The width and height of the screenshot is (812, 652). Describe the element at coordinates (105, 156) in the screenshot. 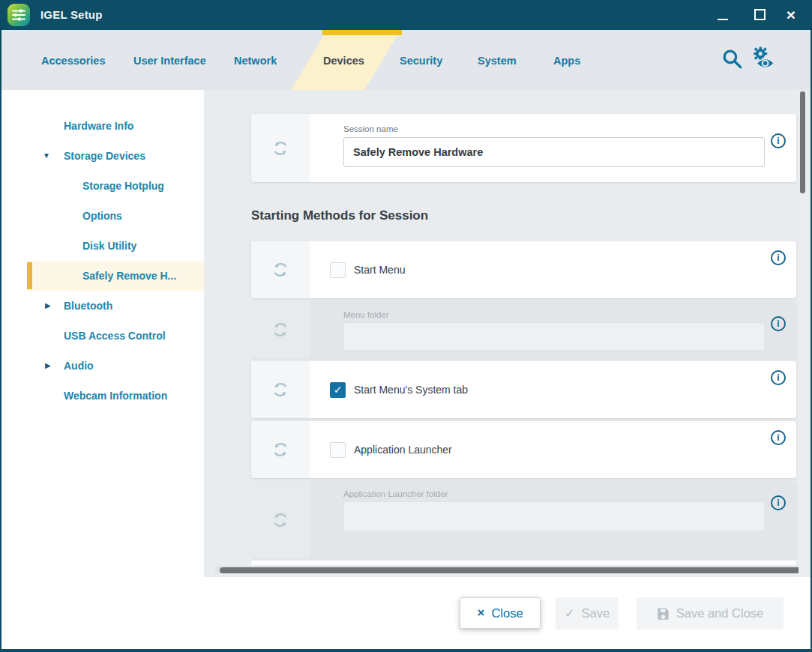

I see `sidebar-item-label: Storage Devices` at that location.